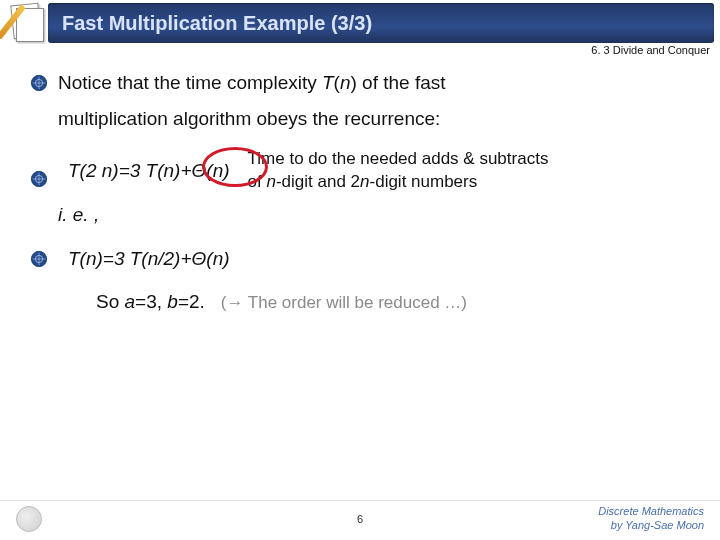 The height and width of the screenshot is (540, 720). I want to click on recurrence-2-row: T(n)=3 T(n/2)+Θ(n), so click(360, 259).